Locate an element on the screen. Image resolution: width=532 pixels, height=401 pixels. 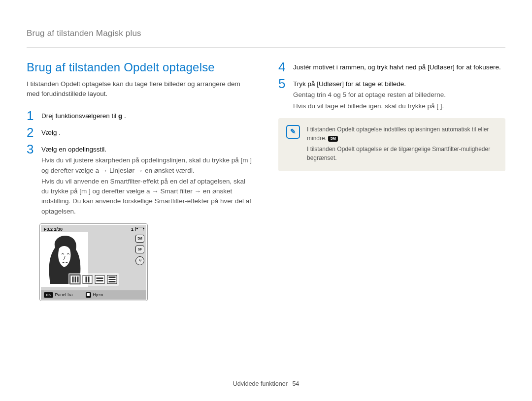
camera-bottom-right-label: Hjem is located at coordinates (99, 295).